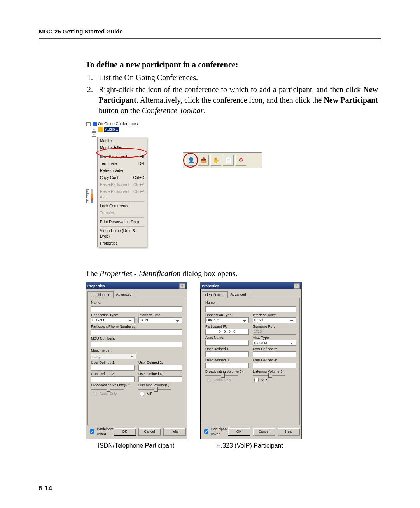  What do you see at coordinates (136, 360) in the screenshot?
I see `isdn-properties-dialog: Properties × Identification Advanced Nam…` at bounding box center [136, 360].